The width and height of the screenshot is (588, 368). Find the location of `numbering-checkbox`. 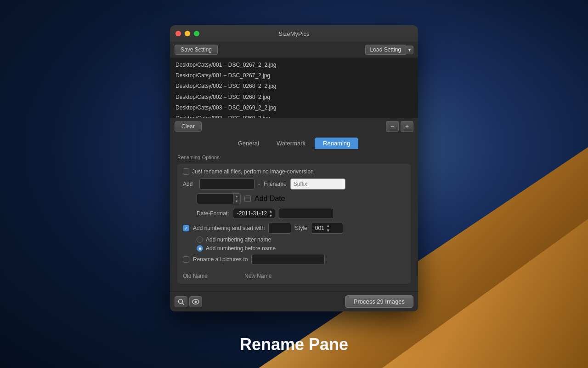

numbering-checkbox is located at coordinates (186, 228).